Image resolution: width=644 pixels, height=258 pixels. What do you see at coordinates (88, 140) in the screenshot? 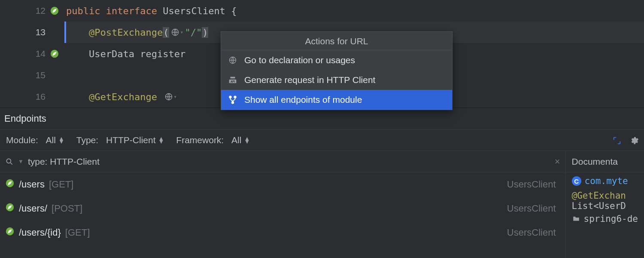
I see `type-filter-label: Type:` at bounding box center [88, 140].